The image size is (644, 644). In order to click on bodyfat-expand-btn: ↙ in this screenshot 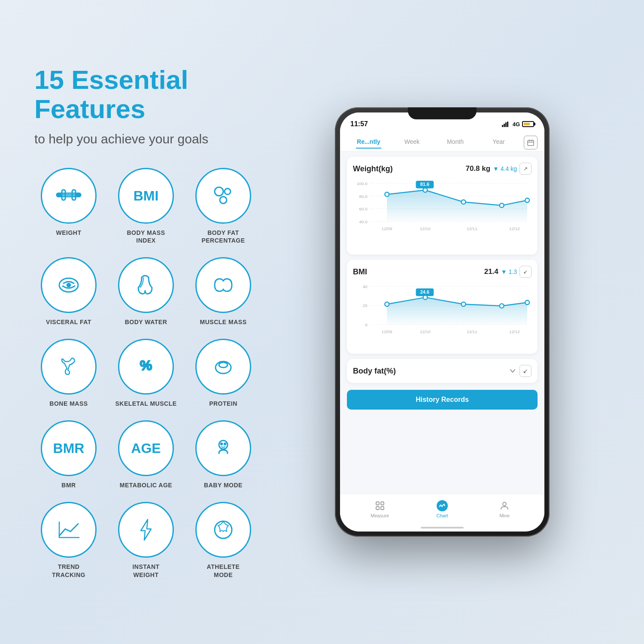, I will do `click(526, 371)`.